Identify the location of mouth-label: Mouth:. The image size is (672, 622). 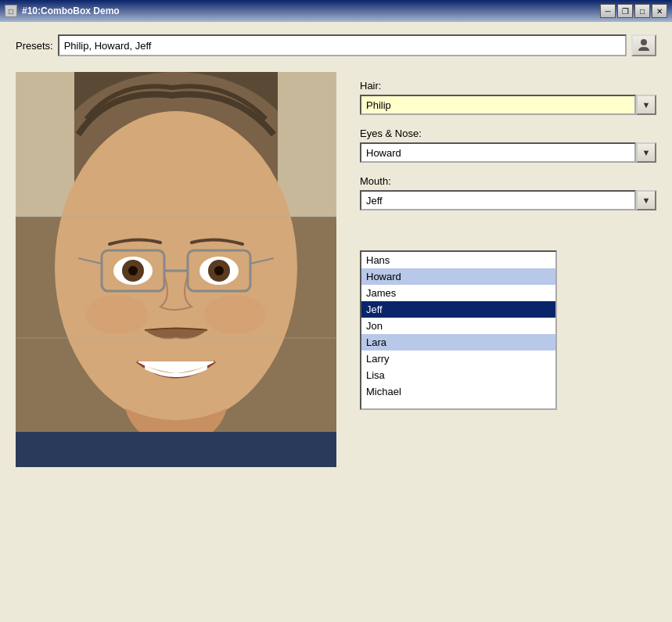
(508, 182).